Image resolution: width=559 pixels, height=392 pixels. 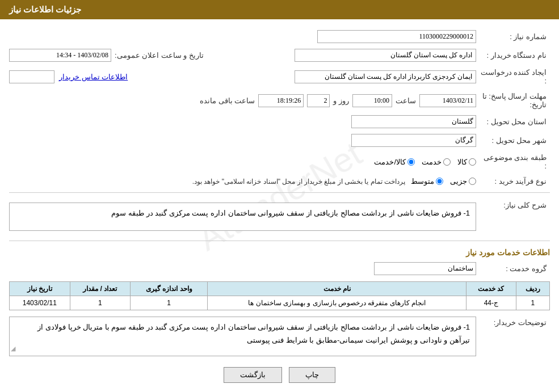 I want to click on cell-vahed: 1, so click(x=169, y=303).